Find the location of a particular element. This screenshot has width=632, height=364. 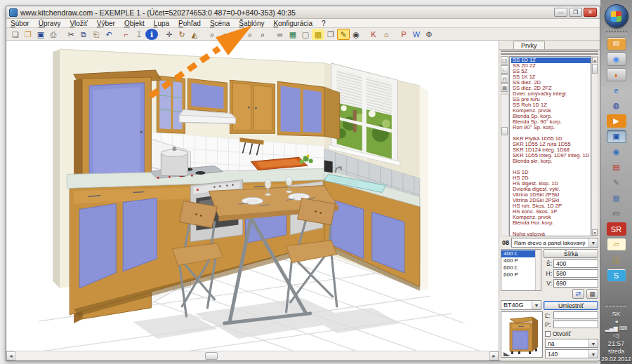

internet-explorer-icon: e is located at coordinates (617, 90).